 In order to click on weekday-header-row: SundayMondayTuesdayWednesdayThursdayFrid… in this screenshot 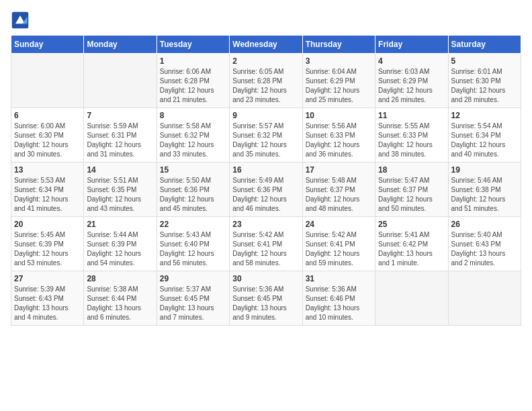, I will do `click(266, 44)`.